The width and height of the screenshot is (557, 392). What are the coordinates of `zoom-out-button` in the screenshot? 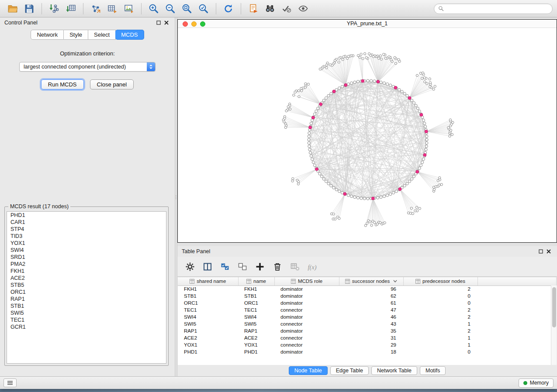 It's located at (170, 9).